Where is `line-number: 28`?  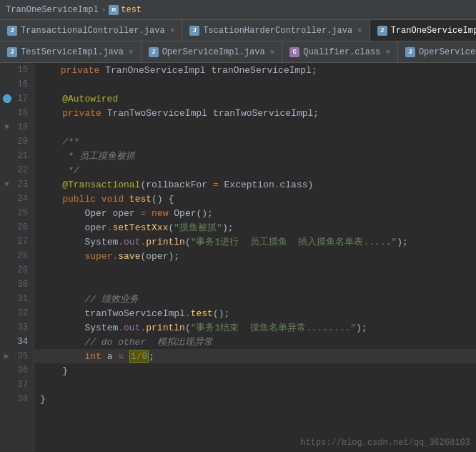
line-number: 28 is located at coordinates (14, 256).